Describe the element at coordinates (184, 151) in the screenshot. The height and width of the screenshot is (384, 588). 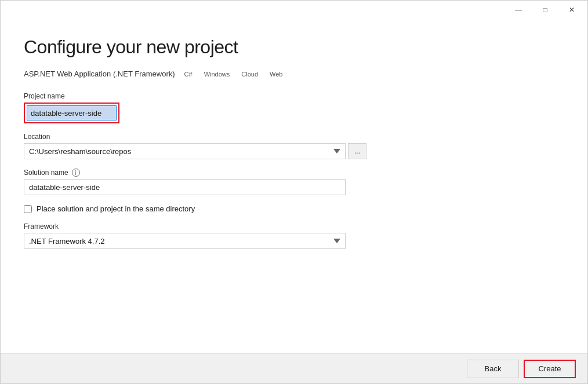
I see `location-dropdown: C:\Users\resham\source\repos` at that location.